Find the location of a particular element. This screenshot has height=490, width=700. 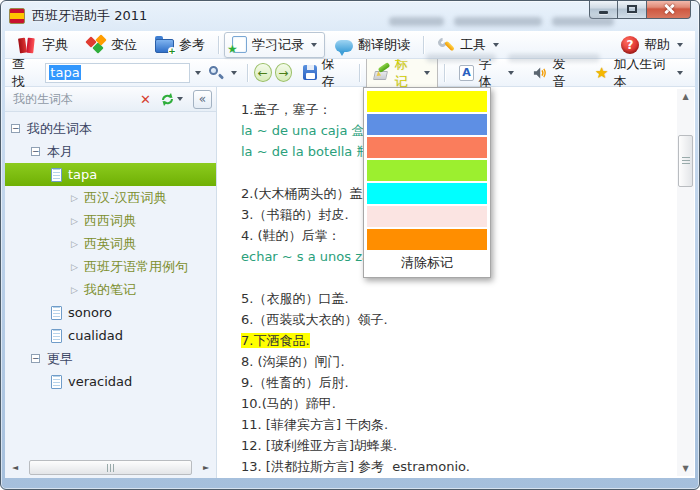

tree-item-cualidad: cualidad is located at coordinates (110, 336).